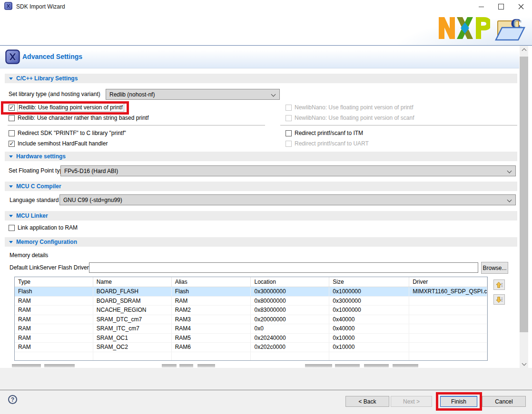 Image resolution: width=532 pixels, height=414 pixels. Describe the element at coordinates (211, 282) in the screenshot. I see `column-header-alias: Alias` at that location.